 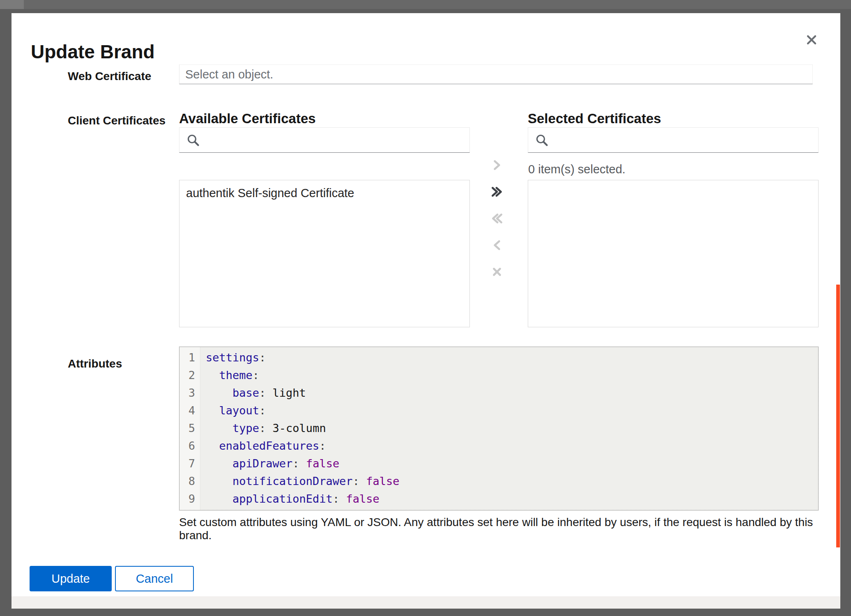 I want to click on yaml-key: enabledFeatures, so click(x=269, y=446).